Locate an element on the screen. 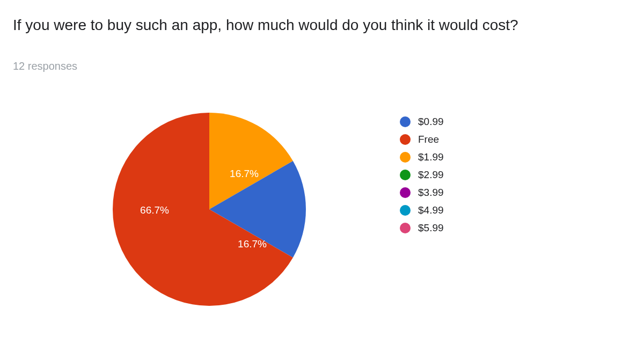  legend-label: $0.99 is located at coordinates (431, 122).